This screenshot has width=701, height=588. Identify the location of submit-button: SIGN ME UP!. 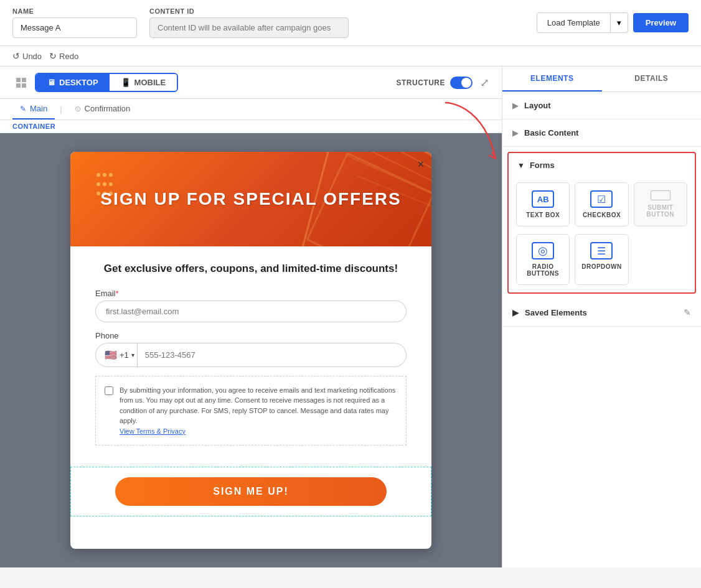
(252, 492).